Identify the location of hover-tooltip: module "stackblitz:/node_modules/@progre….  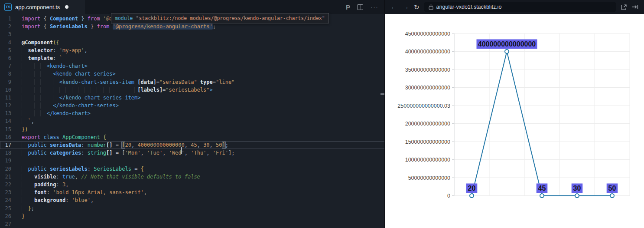
(220, 18).